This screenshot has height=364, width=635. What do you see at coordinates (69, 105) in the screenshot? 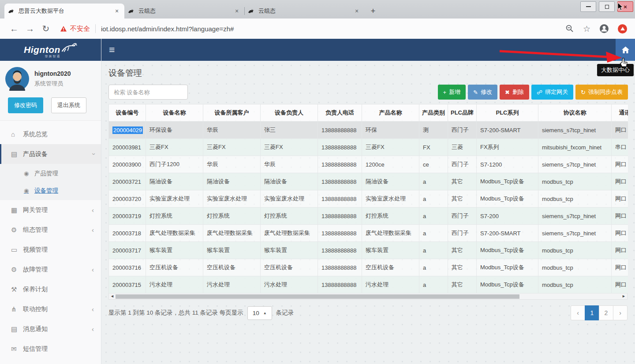
I see `logout-button: 退出系统` at bounding box center [69, 105].